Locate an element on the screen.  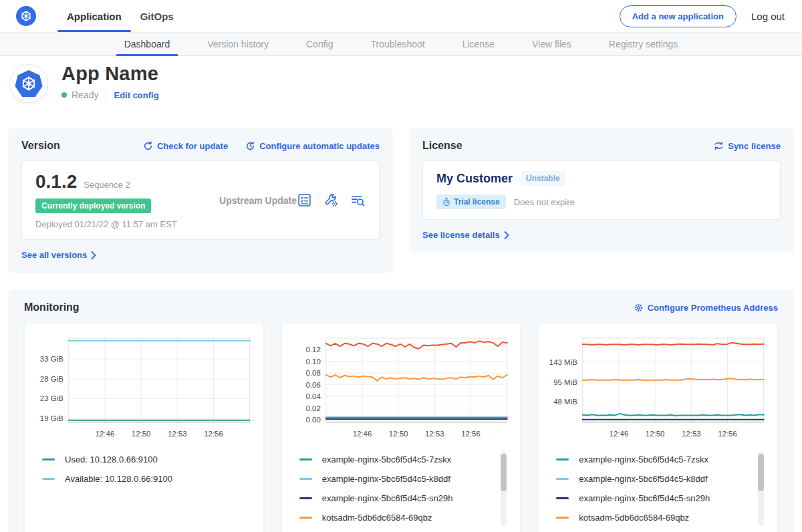
version-card: Version Check for update is located at coordinates (200, 201).